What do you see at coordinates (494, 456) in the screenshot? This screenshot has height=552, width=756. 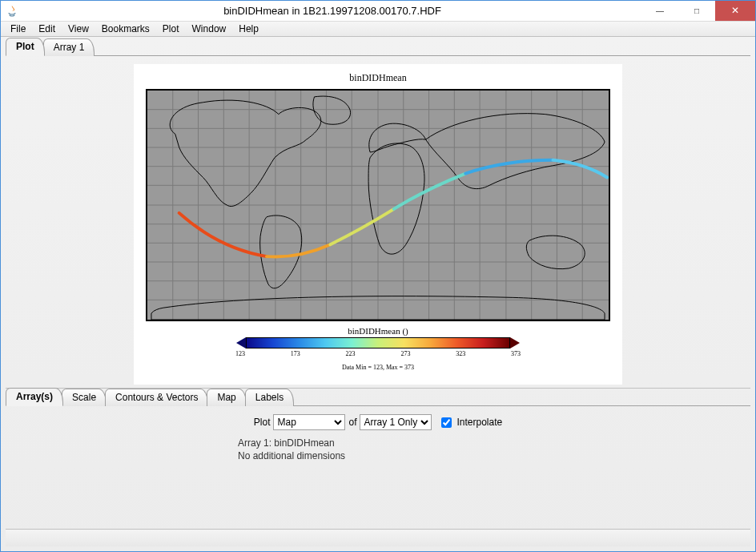 I see `nodim-line: No additional dimensions` at bounding box center [494, 456].